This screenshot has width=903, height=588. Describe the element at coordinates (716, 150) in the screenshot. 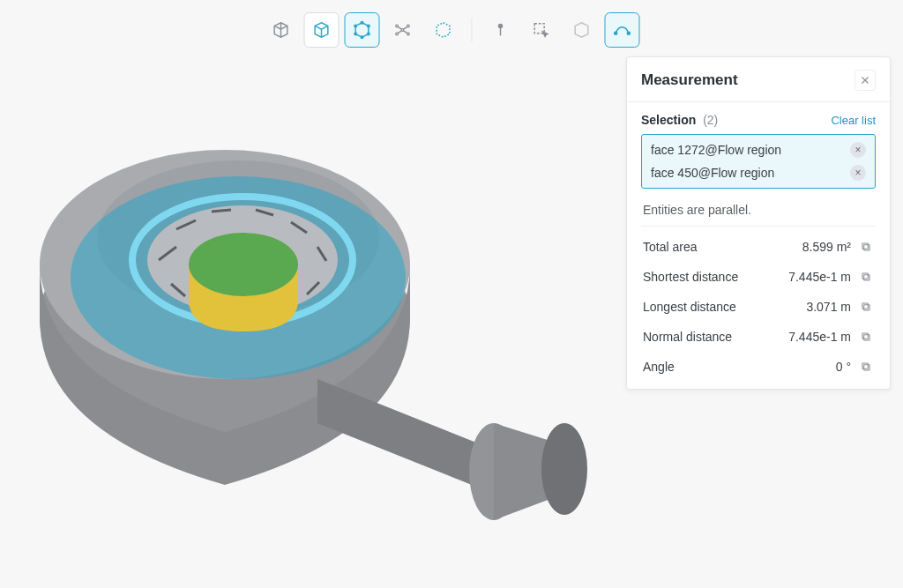

I see `selection-item-label: face 1272@Flow region` at that location.